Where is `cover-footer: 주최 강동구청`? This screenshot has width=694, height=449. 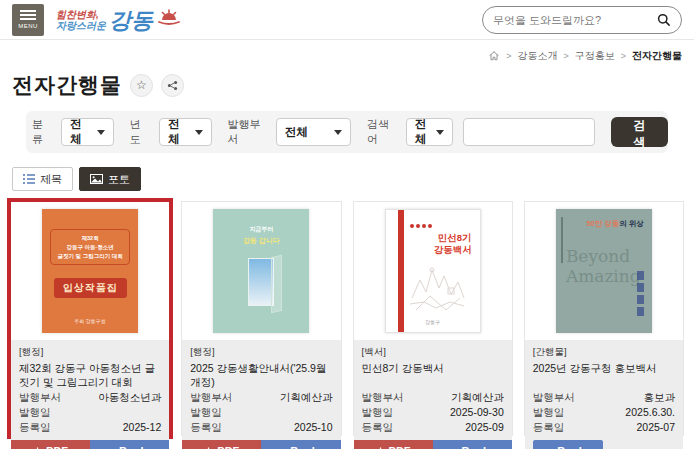
cover-footer: 주최 강동구청 is located at coordinates (90, 321).